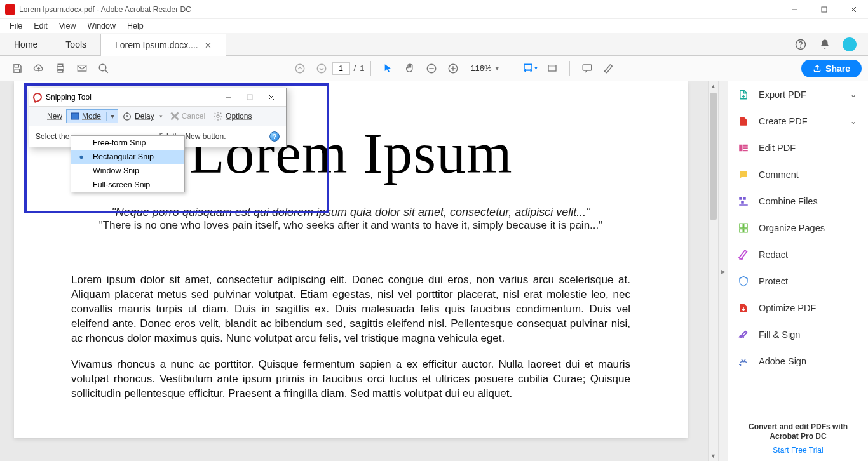 Image resolution: width=868 pixels, height=461 pixels. What do you see at coordinates (163, 44) in the screenshot?
I see `tab-document: Lorem Ipsum.docx.... ✕` at bounding box center [163, 44].